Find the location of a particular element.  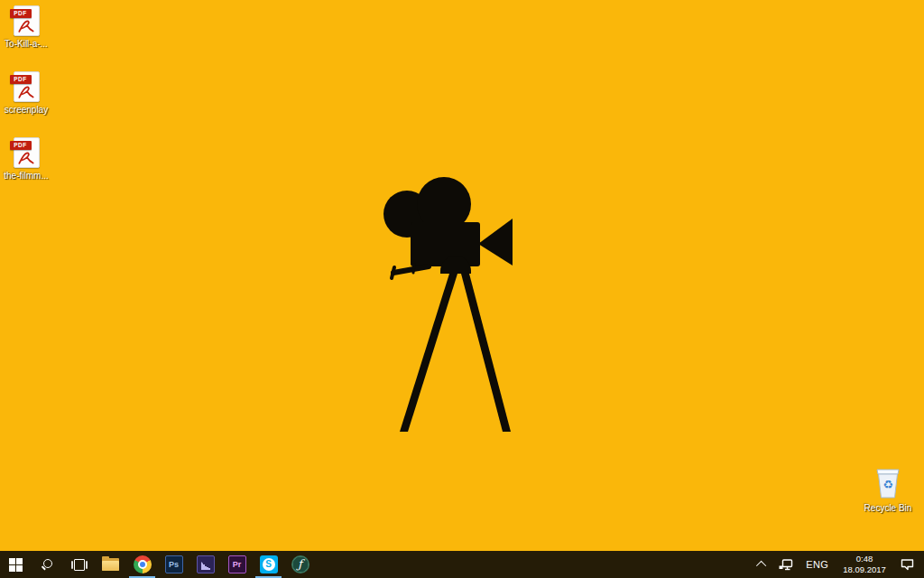

action-center-icon is located at coordinates (908, 564).